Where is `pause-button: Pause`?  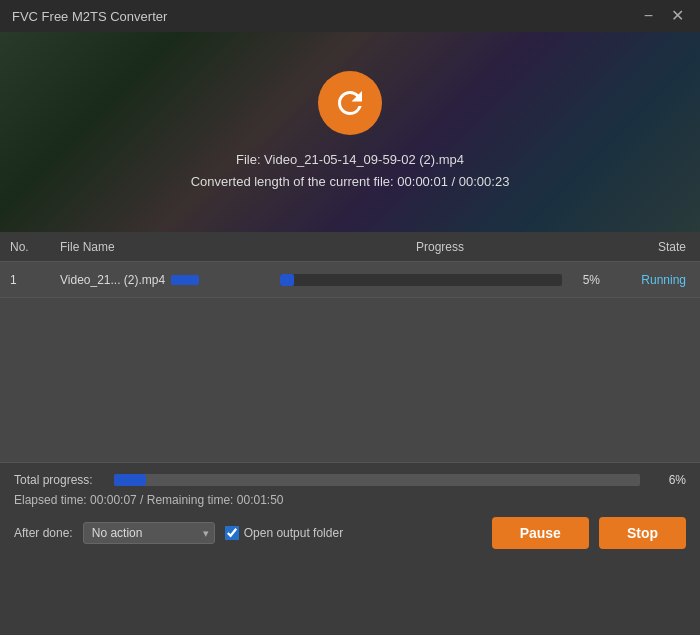 pause-button: Pause is located at coordinates (540, 533).